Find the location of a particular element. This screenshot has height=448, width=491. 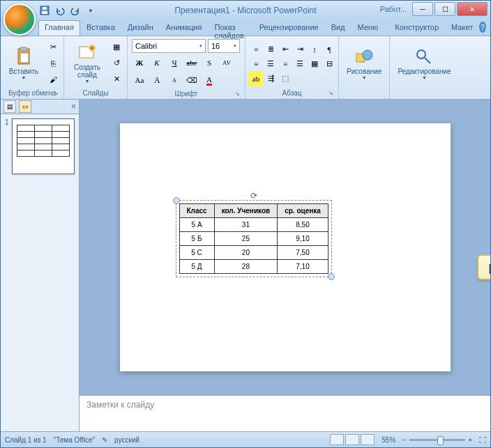

panel-tabs: ▤ ▭ × is located at coordinates (40, 107).